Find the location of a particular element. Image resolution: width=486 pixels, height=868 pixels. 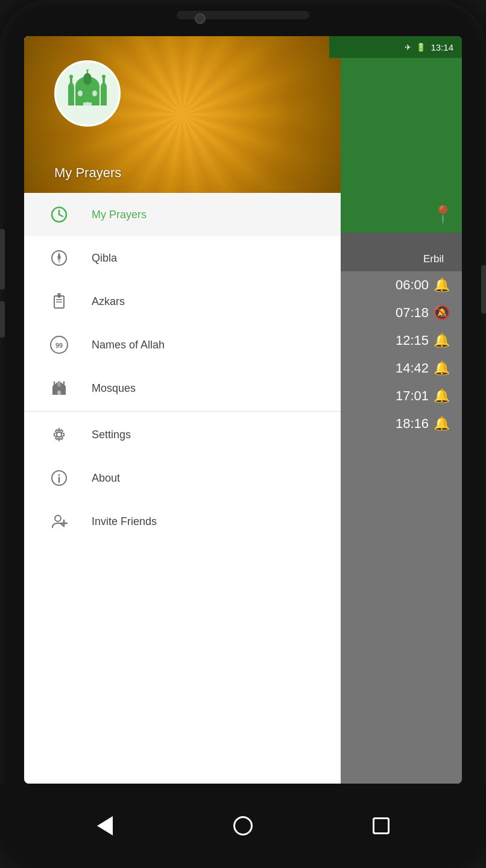

prayer-time-5: 17:01 is located at coordinates (412, 396).